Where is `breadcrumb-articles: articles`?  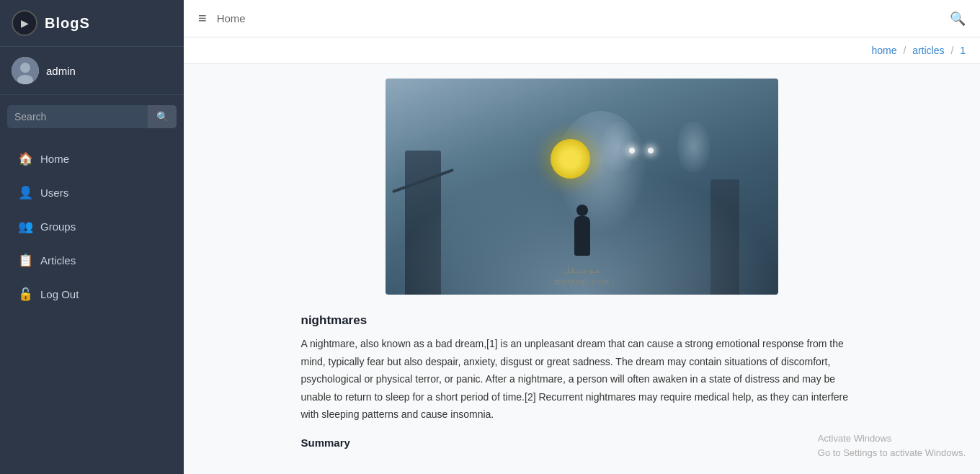
breadcrumb-articles: articles is located at coordinates (928, 50).